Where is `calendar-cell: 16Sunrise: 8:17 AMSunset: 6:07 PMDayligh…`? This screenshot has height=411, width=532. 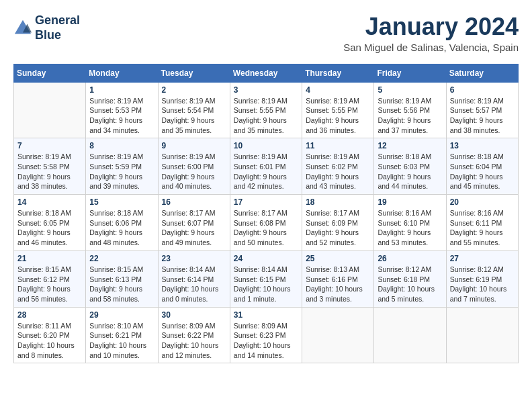
calendar-cell: 16Sunrise: 8:17 AMSunset: 6:07 PMDayligh… is located at coordinates (193, 223).